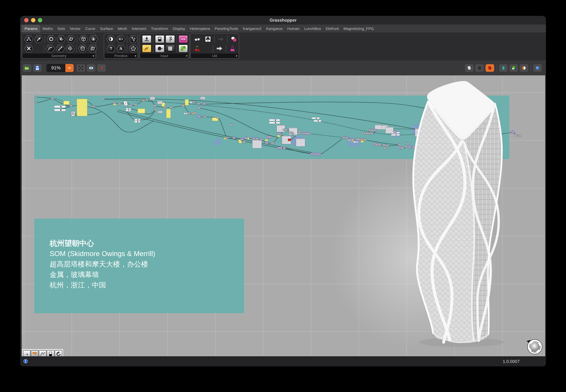 The width and height of the screenshot is (566, 392). Describe the element at coordinates (313, 29) in the screenshot. I see `menu-tab-lunchbox: LunchBox` at that location.